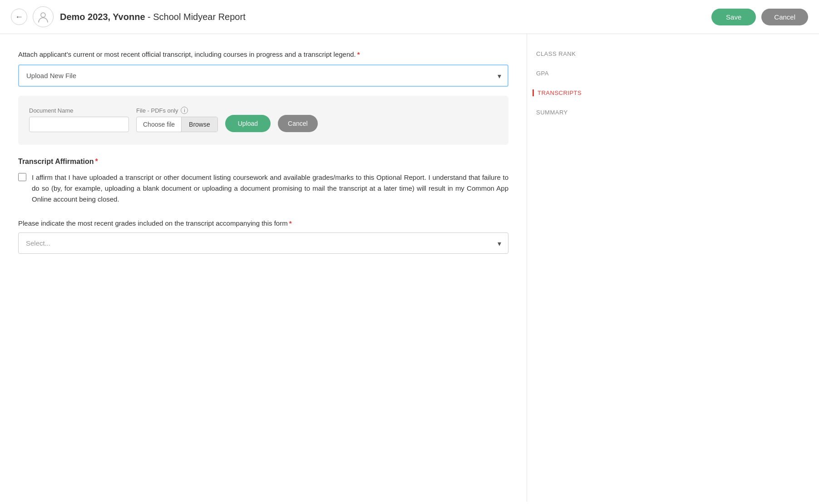  I want to click on grades-dropdown-wrapper: Select... ▾, so click(263, 243).